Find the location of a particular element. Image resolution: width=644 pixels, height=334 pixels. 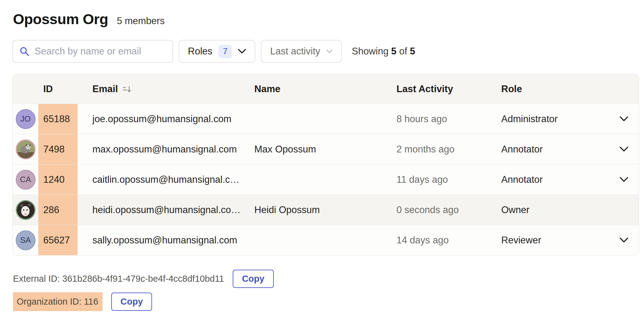

organization-id-row: Organization ID: 116 Copy is located at coordinates (326, 302).